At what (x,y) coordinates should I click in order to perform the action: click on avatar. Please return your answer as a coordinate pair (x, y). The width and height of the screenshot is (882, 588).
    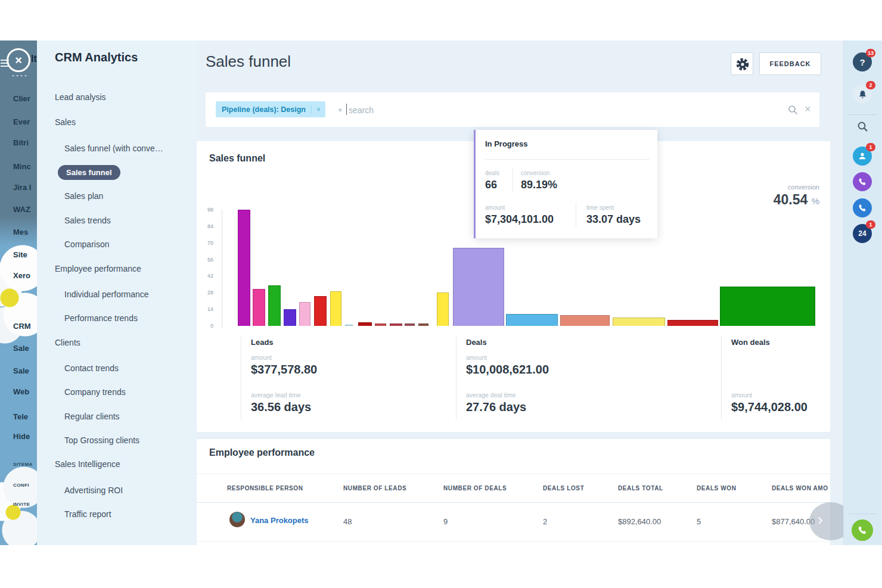
    Looking at the image, I should click on (237, 519).